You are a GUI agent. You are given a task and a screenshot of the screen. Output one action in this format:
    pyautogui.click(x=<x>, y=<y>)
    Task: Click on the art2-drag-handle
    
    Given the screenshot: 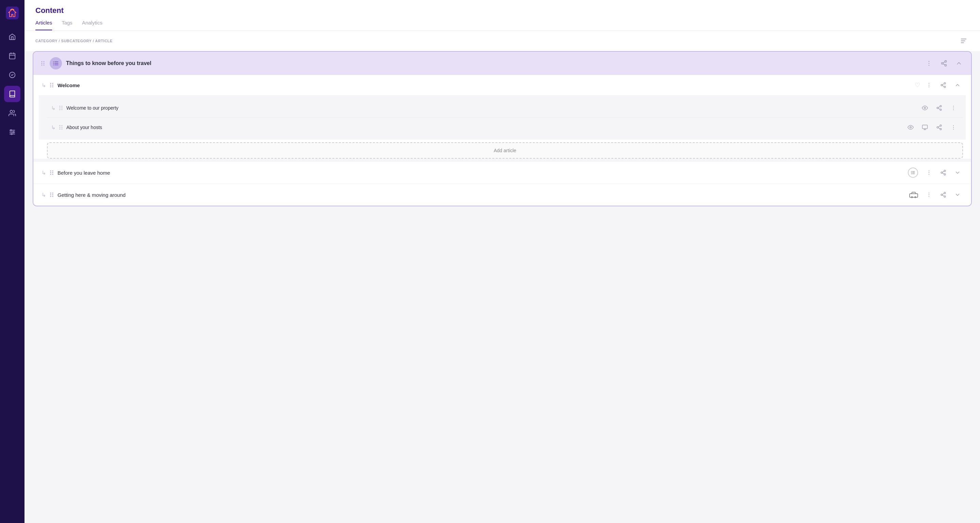 What is the action you would take?
    pyautogui.click(x=61, y=127)
    